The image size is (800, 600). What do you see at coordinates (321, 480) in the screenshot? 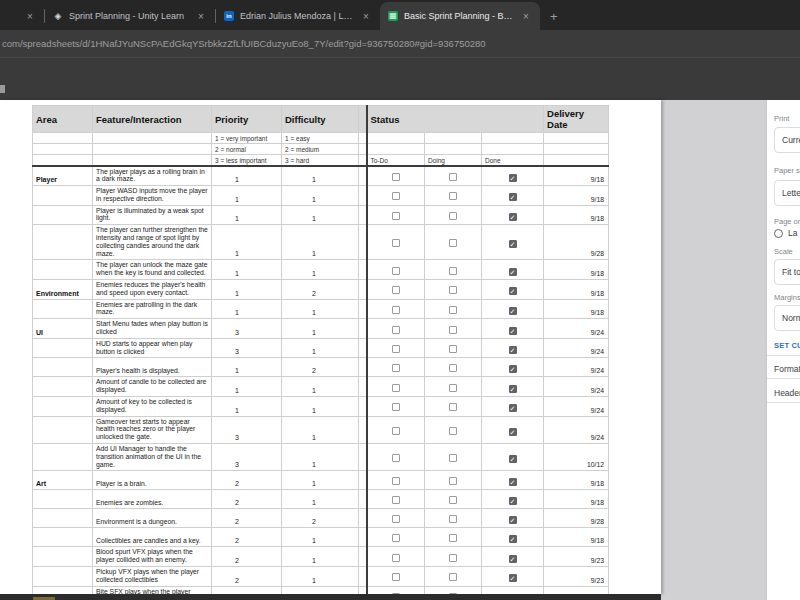
I see `table-row: ArtPlayer is a brain.21✓9/18` at bounding box center [321, 480].